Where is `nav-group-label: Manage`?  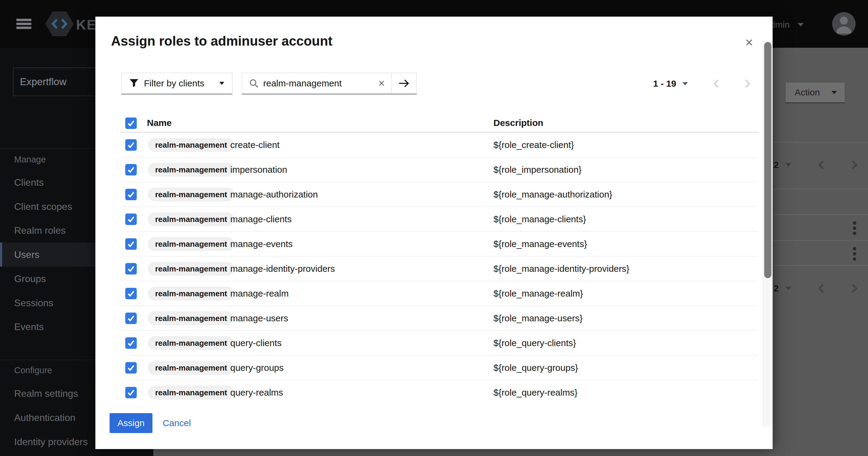 nav-group-label: Manage is located at coordinates (30, 159).